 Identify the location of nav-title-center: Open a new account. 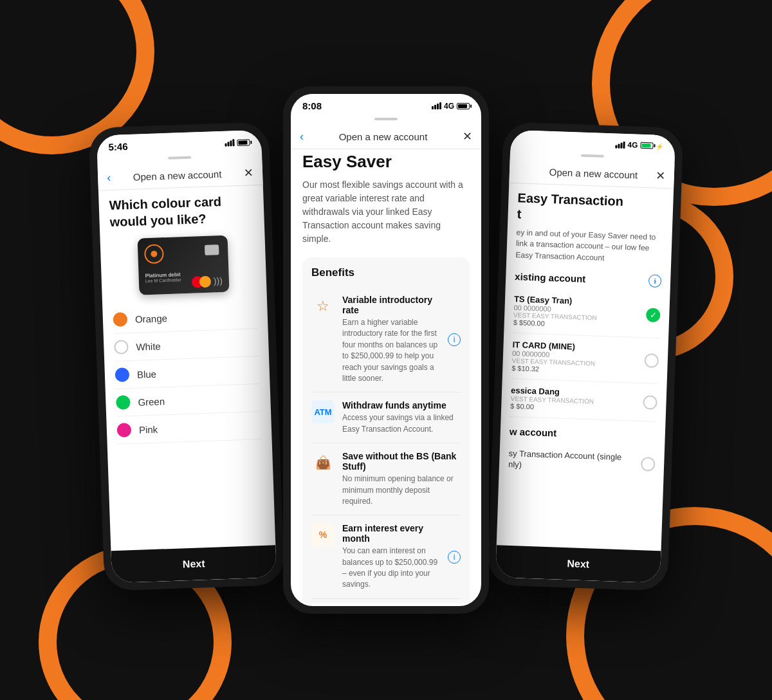
(383, 136).